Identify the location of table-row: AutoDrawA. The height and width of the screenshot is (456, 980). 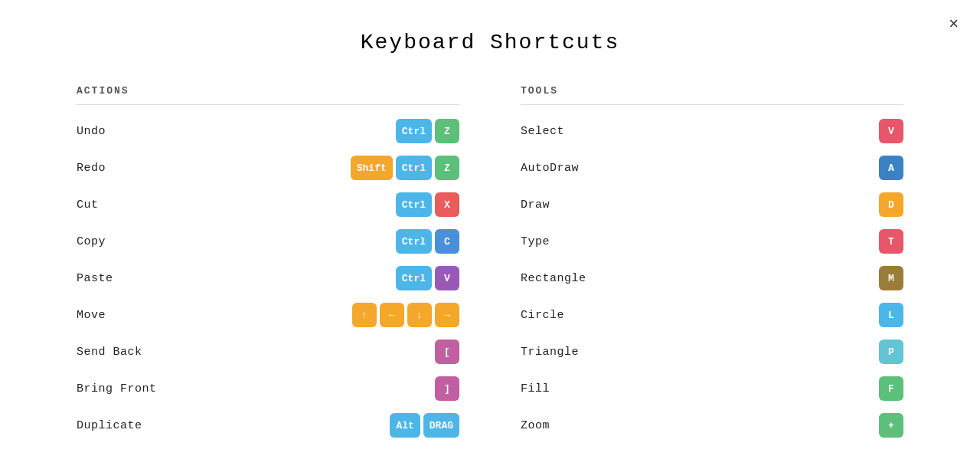
(712, 168).